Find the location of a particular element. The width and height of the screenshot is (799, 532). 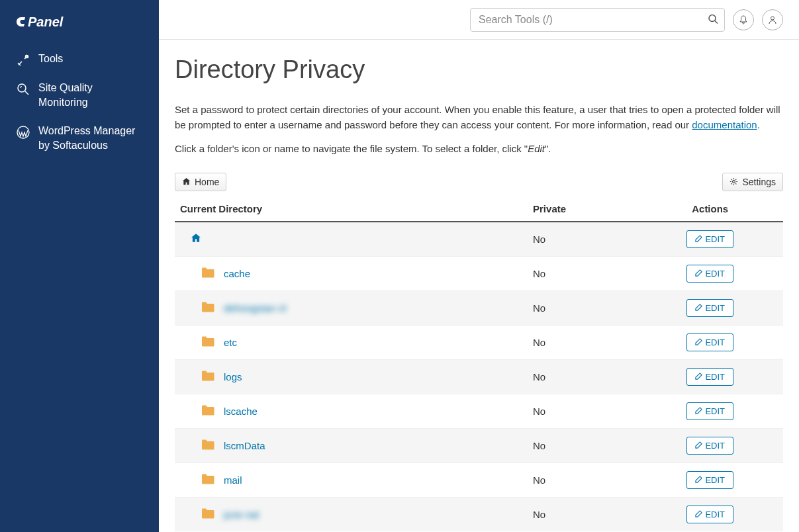

column-header-private: Private is located at coordinates (583, 209).